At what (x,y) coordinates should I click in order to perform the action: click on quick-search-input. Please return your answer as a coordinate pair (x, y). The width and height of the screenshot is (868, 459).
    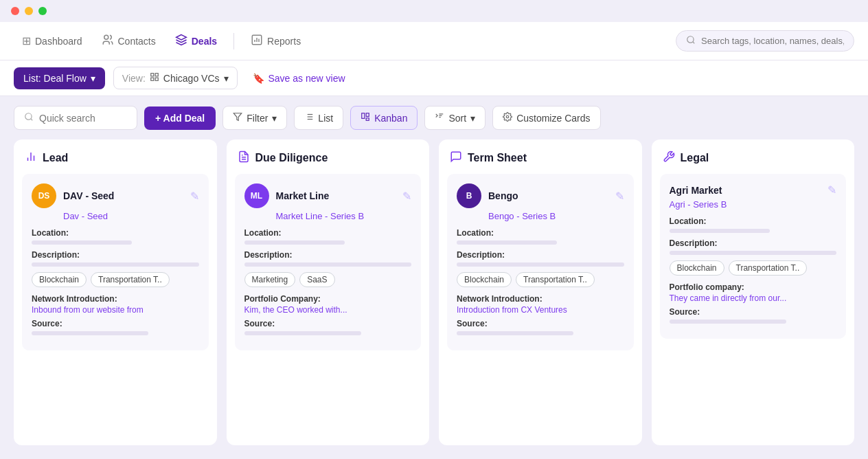
    Looking at the image, I should click on (99, 118).